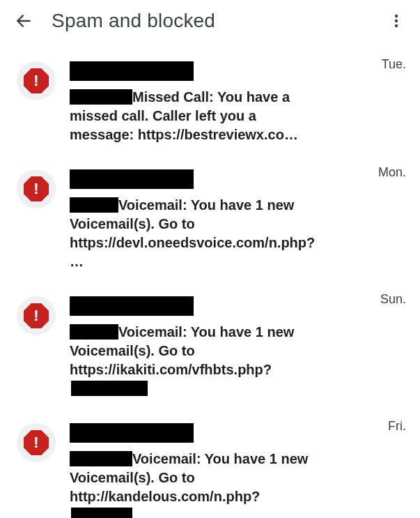 The height and width of the screenshot is (518, 420). Describe the element at coordinates (210, 20) in the screenshot. I see `app-header: Spam and blocked` at that location.